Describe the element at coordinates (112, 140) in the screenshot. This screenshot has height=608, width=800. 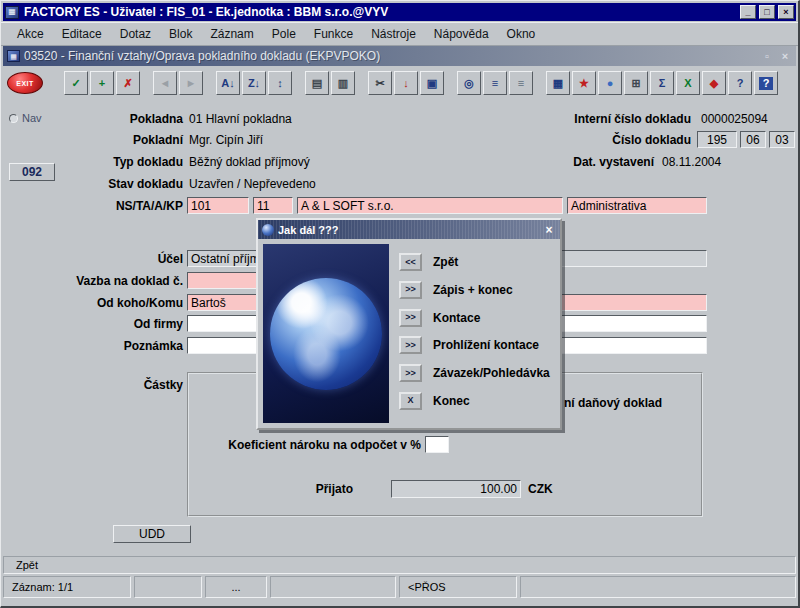
I see `pokladni-label: Pokladní` at that location.